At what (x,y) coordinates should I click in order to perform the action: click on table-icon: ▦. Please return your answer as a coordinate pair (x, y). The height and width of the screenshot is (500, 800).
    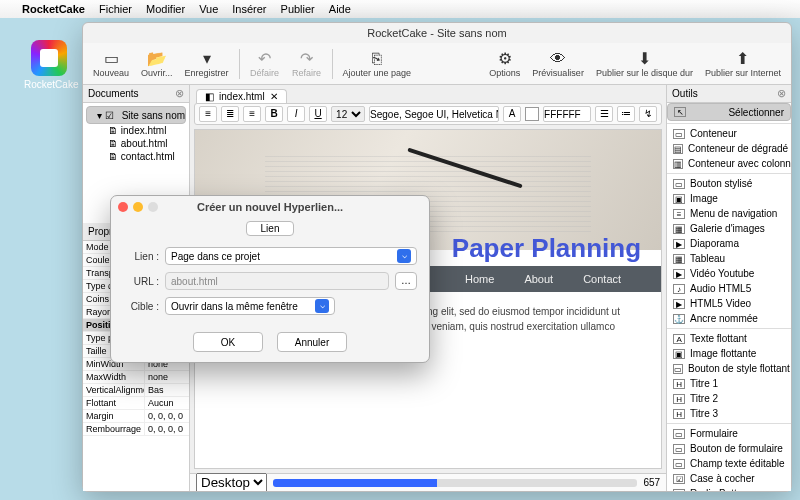
    Looking at the image, I should click on (679, 259).